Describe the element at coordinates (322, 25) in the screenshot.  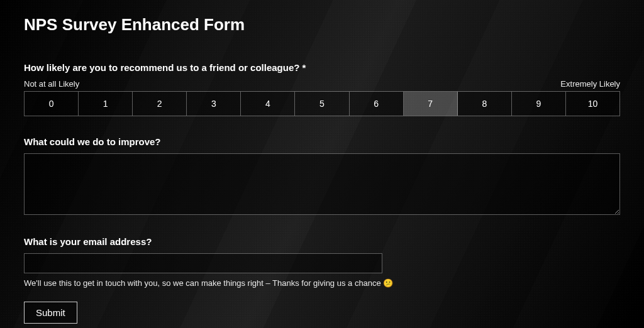
I see `page-title: NPS Survey Enhanced Form` at that location.